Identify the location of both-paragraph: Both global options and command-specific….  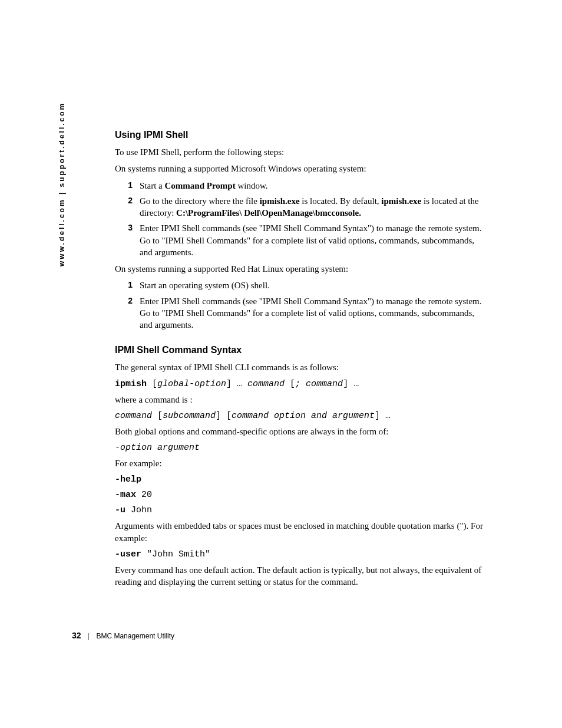
(302, 431).